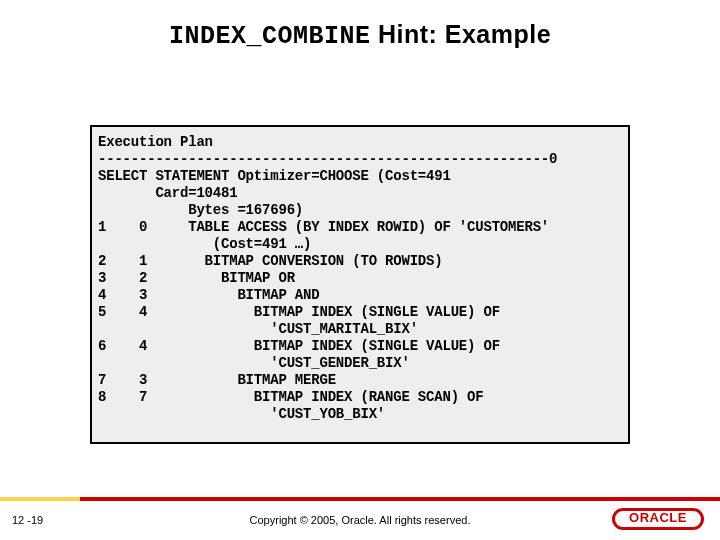 This screenshot has height=540, width=720. What do you see at coordinates (274, 176) in the screenshot?
I see `plan-line: SELECT STATEMENT Optimizer=CHOOSE (Cost=…` at bounding box center [274, 176].